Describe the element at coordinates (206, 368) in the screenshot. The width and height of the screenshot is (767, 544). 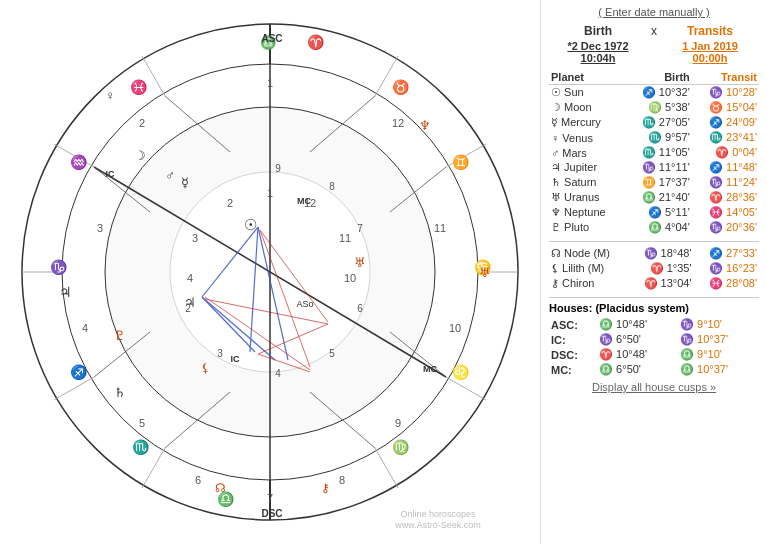
I see `planet-lilith-chart: ⚸` at that location.